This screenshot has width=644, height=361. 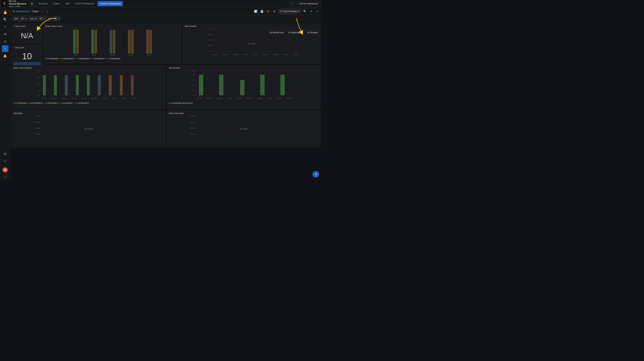 I want to click on nav-editor: Editor, so click(x=56, y=3).